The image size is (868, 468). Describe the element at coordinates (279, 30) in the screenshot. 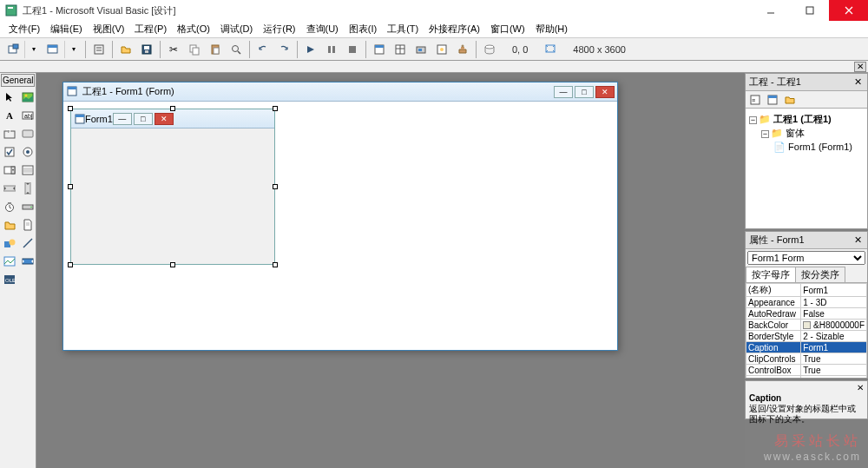

I see `menu-run: 运行(R)` at that location.